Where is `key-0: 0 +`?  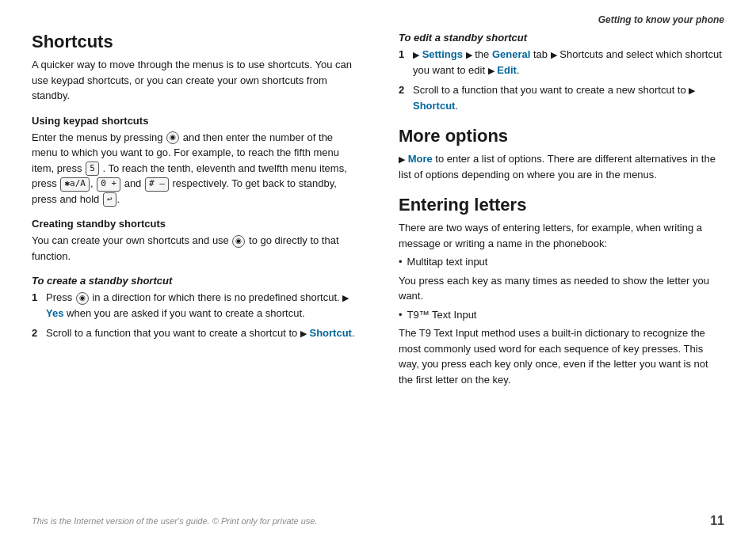 key-0: 0 + is located at coordinates (109, 184).